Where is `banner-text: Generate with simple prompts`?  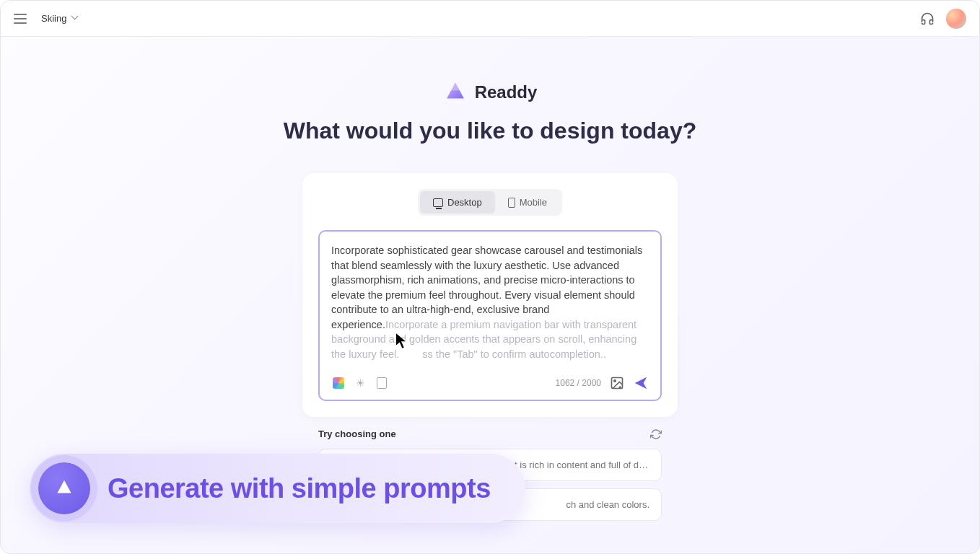
banner-text: Generate with simple prompts is located at coordinates (299, 489).